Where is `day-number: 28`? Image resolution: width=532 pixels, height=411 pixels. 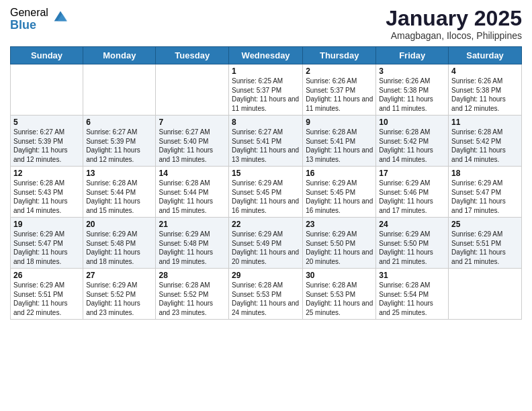 day-number: 28 is located at coordinates (192, 275).